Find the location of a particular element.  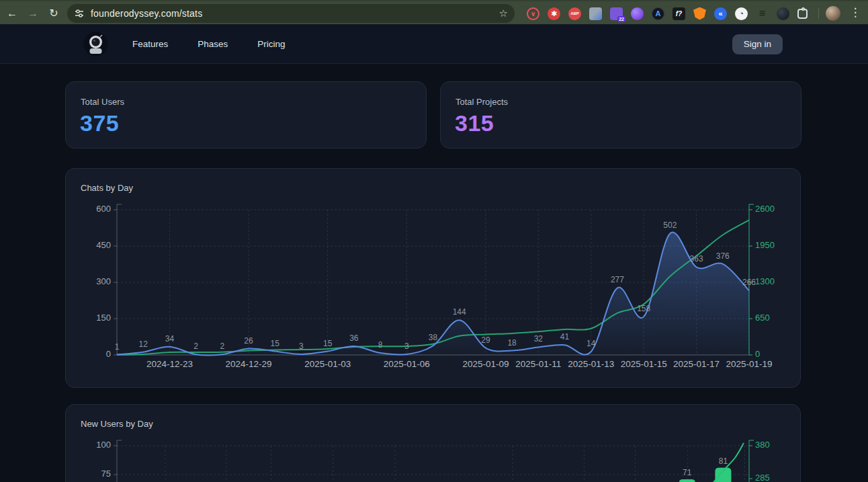

point-value-label: 502 is located at coordinates (670, 225).